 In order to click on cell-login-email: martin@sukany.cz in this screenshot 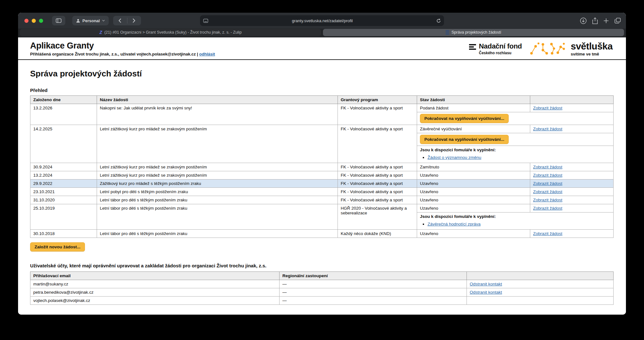, I will do `click(155, 284)`.